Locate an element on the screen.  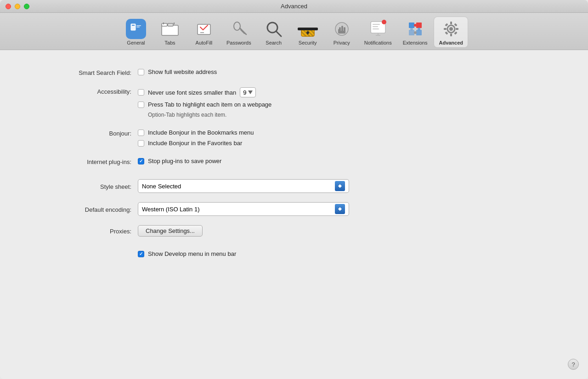
internet-plugins-controls: Stop plug-ins to save power is located at coordinates (180, 161).